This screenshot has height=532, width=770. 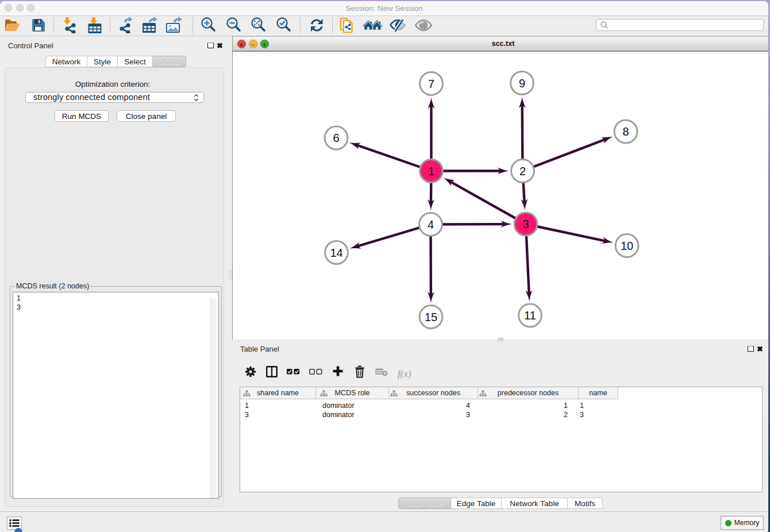 What do you see at coordinates (530, 315) in the screenshot?
I see `svg-text: 11` at bounding box center [530, 315].